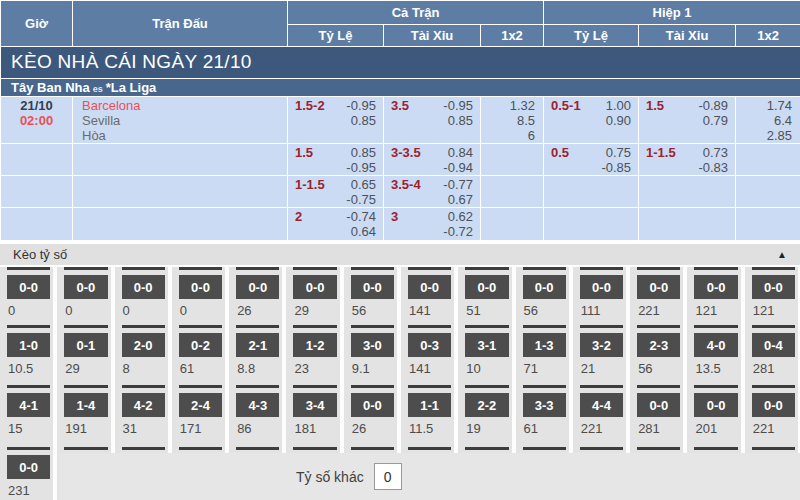 Image resolution: width=800 pixels, height=500 pixels. Describe the element at coordinates (508, 136) in the screenshot. I see `odds-value: 6` at that location.